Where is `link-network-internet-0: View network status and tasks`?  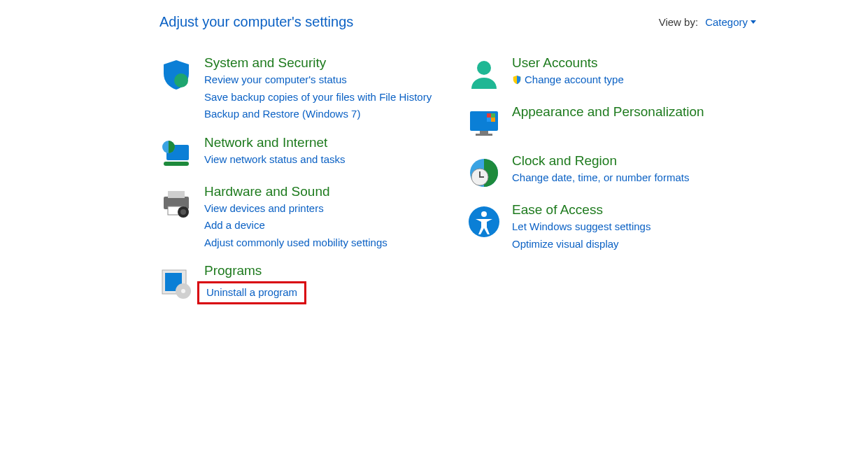 link-network-internet-0: View network status and tasks is located at coordinates (275, 160).